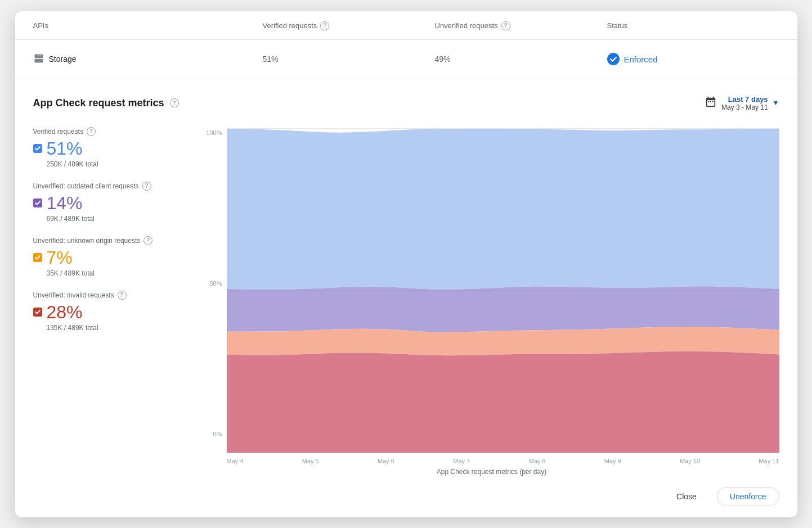 The image size is (812, 528). What do you see at coordinates (492, 461) in the screenshot?
I see `x-axis: May 4 May 5 May 6 May 7 May 8 May 9 May …` at bounding box center [492, 461].